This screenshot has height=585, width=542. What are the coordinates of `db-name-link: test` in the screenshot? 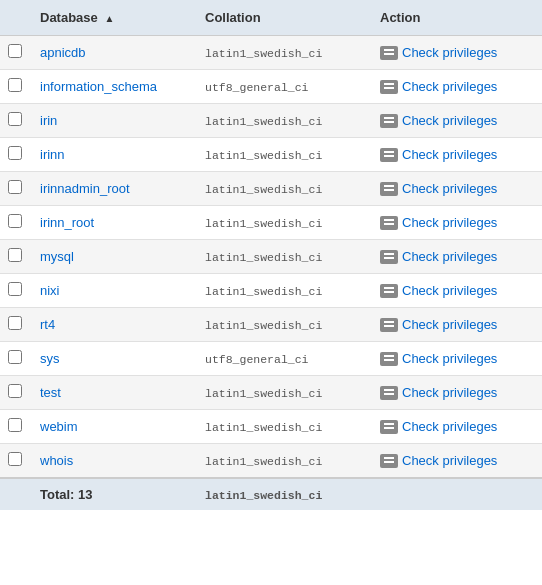 It's located at (50, 392).